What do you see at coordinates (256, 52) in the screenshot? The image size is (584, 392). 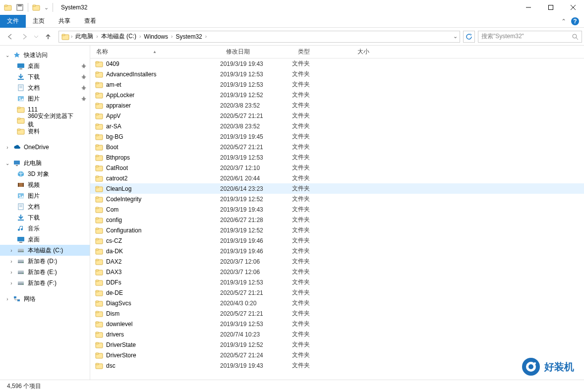 I see `column-date: 修改日期` at bounding box center [256, 52].